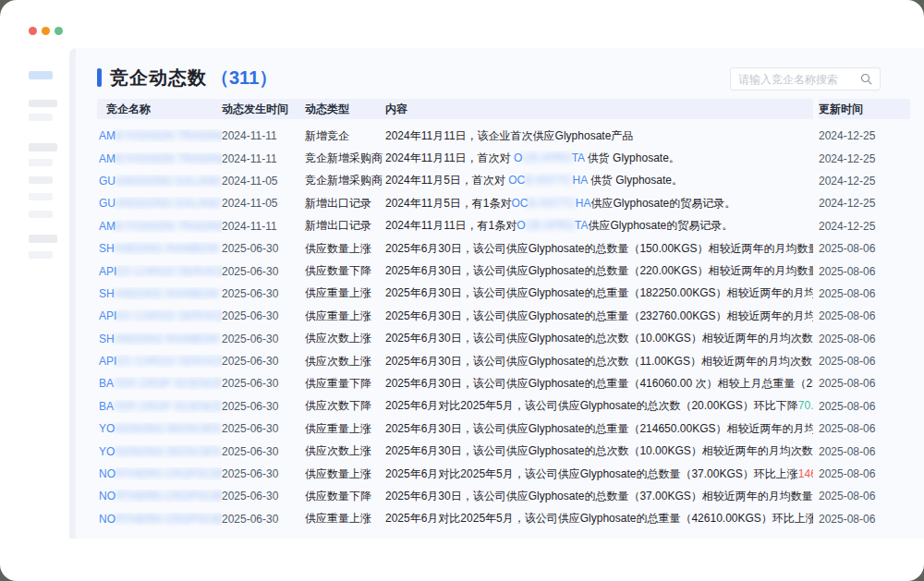  What do you see at coordinates (806, 79) in the screenshot?
I see `competitor-search-box` at bounding box center [806, 79].